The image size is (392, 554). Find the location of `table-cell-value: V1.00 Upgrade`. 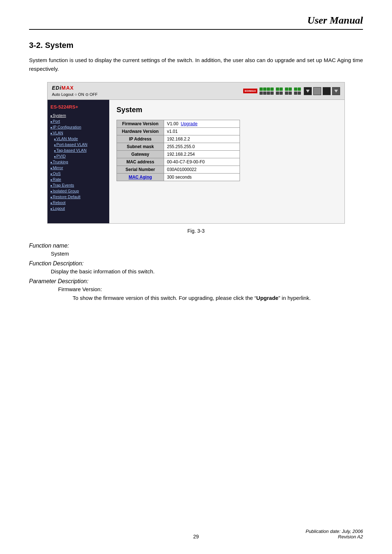

table-cell-value: V1.00 Upgrade is located at coordinates (202, 124).